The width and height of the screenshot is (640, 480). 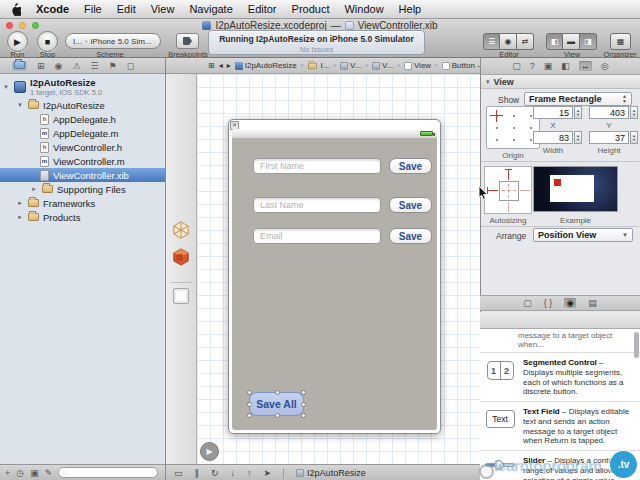 I want to click on related-items-icon: ⊞, so click(x=212, y=66).